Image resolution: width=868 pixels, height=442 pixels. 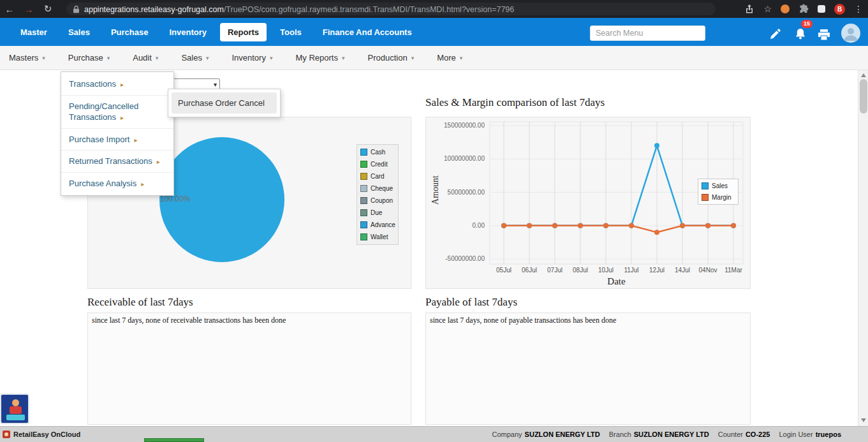 What do you see at coordinates (224, 103) in the screenshot?
I see `submenu-item-purchase-order-cancel: Purchase Order Cancel` at bounding box center [224, 103].